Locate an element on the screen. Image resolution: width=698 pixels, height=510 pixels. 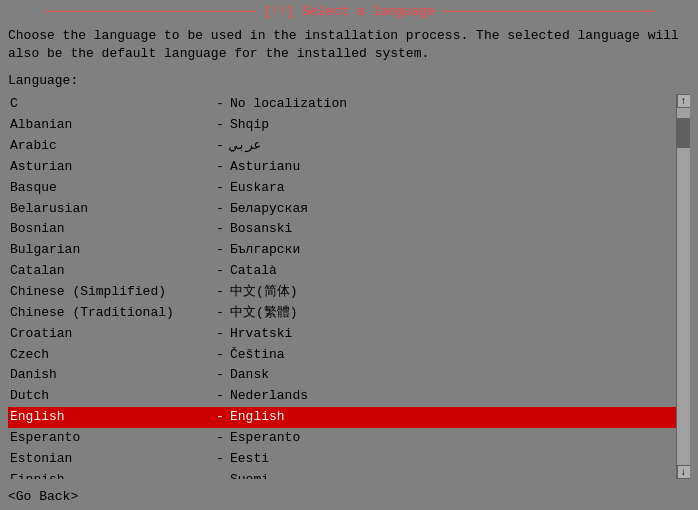
table-row: C-No localization is located at coordinates (342, 104).